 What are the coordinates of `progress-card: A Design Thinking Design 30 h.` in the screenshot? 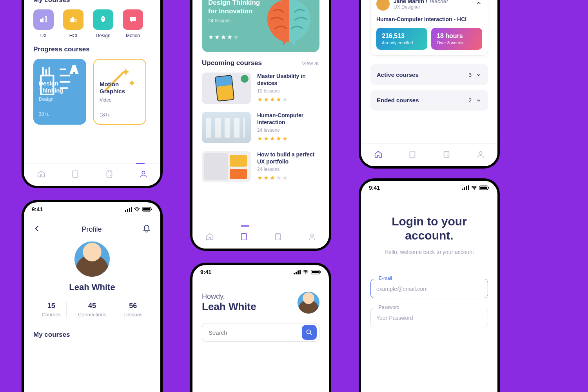 It's located at (60, 92).